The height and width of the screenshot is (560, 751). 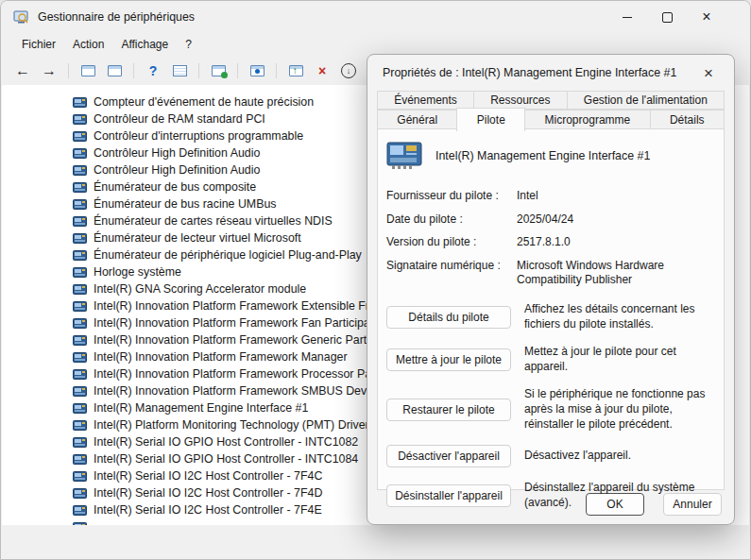 What do you see at coordinates (404, 155) in the screenshot?
I see `device-icon` at bounding box center [404, 155].